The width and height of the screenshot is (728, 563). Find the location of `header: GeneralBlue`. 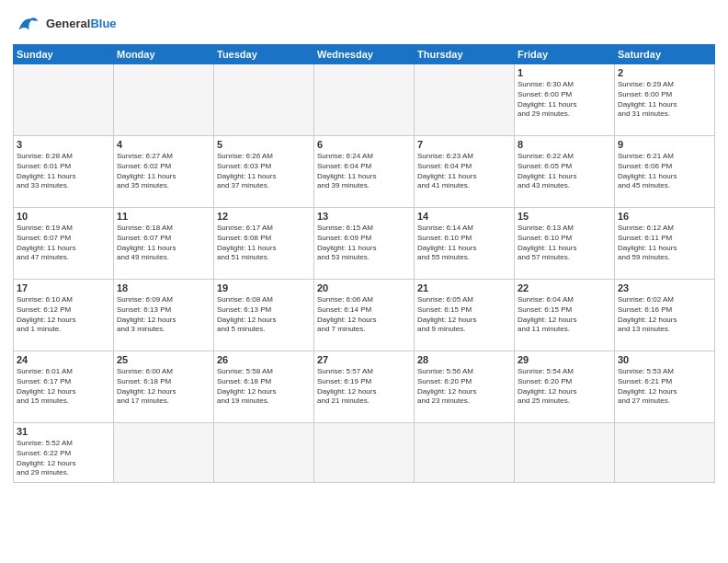

header: GeneralBlue is located at coordinates (364, 24).